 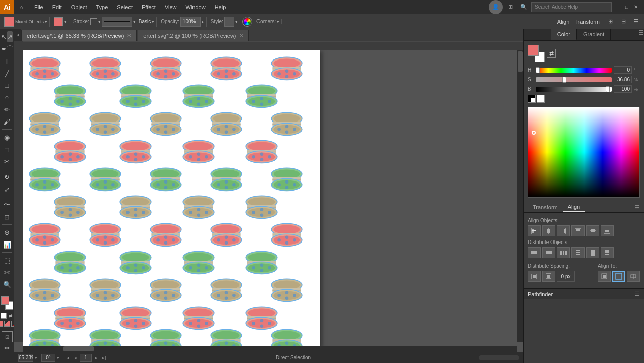 I want to click on none-color, so click(x=4, y=316).